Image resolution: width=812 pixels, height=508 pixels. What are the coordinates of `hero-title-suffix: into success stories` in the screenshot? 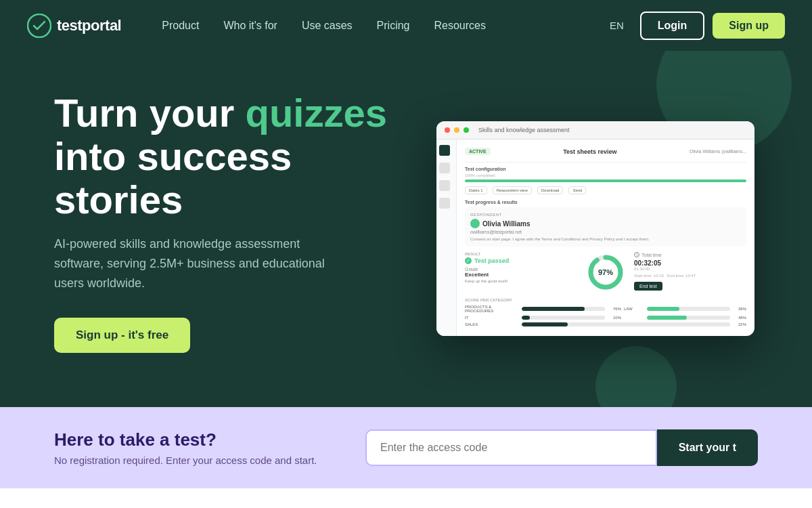 It's located at (173, 177).